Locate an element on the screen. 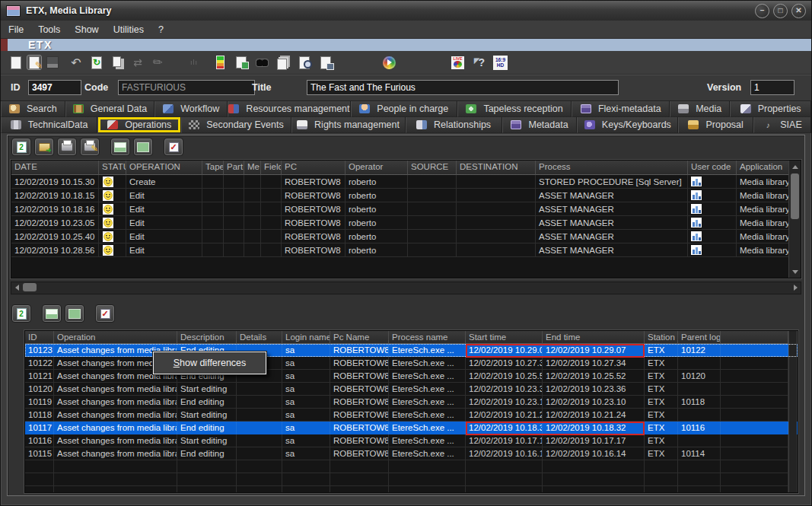  column-header-me: Me is located at coordinates (253, 167).